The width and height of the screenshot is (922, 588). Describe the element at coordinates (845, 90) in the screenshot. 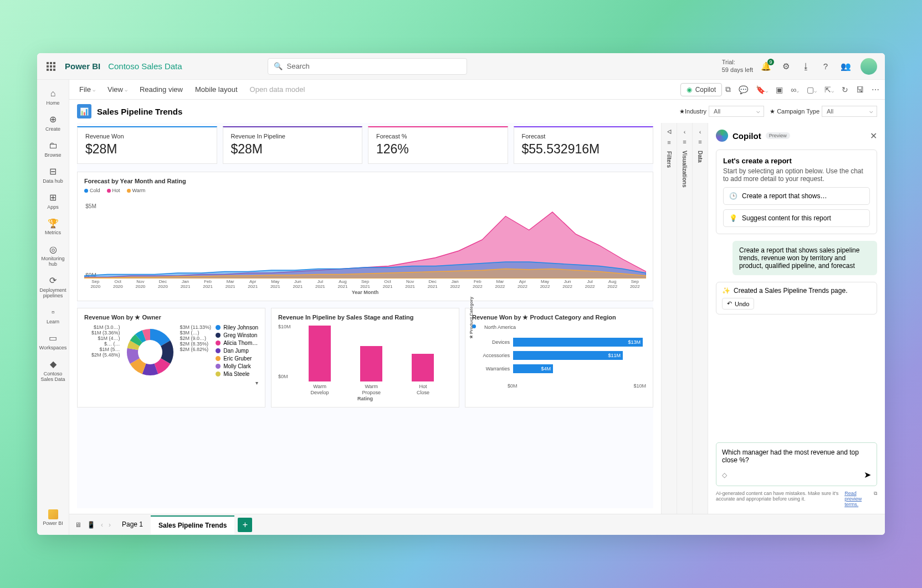

I see `refresh-icon: ↻` at that location.